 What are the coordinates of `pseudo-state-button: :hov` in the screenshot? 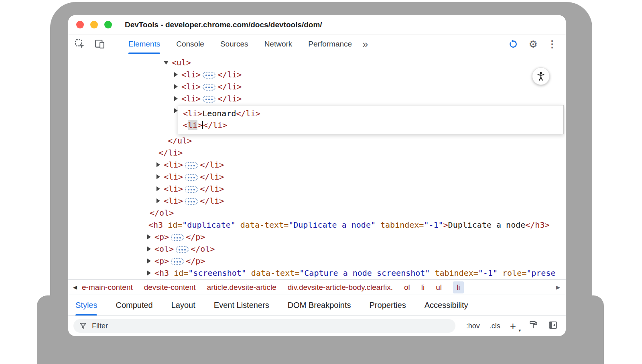 It's located at (473, 326).